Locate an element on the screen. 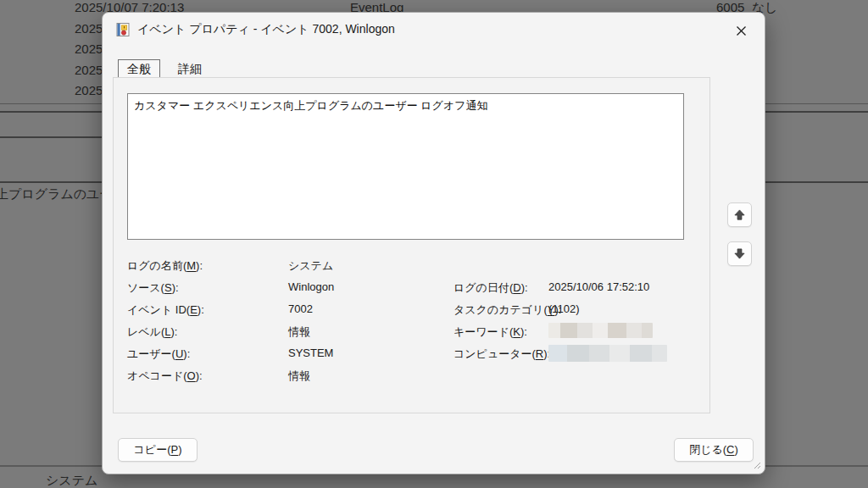  field-label: タスクのカテゴリ(Y): is located at coordinates (507, 310).